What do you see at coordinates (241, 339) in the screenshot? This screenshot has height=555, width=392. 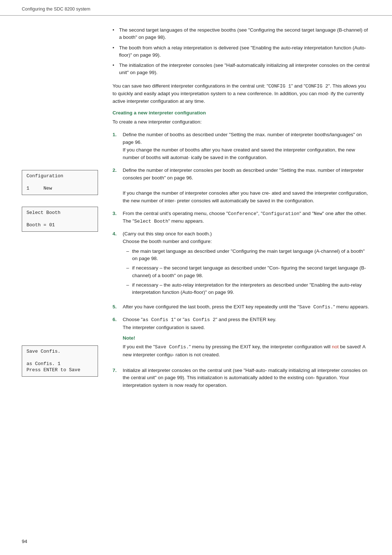 I see `step-6: 6. Choose "as Confis 1" or "as Confis 2"…` at bounding box center [241, 339].